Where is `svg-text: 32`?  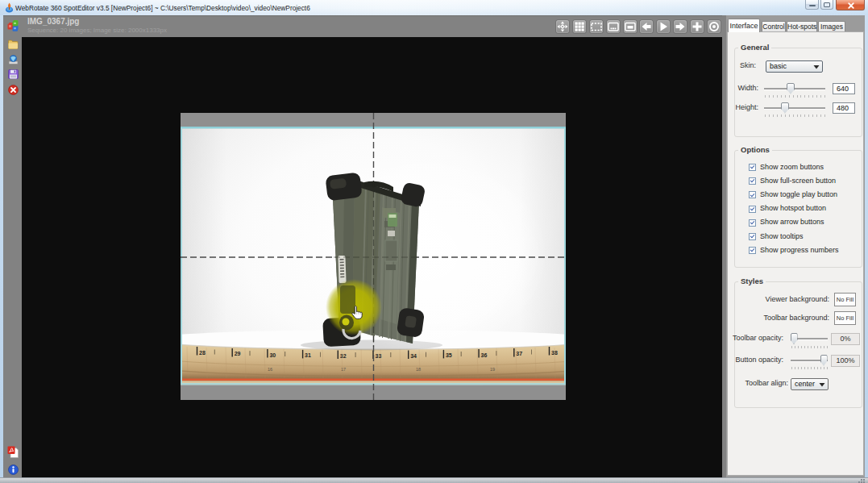 svg-text: 32 is located at coordinates (343, 356).